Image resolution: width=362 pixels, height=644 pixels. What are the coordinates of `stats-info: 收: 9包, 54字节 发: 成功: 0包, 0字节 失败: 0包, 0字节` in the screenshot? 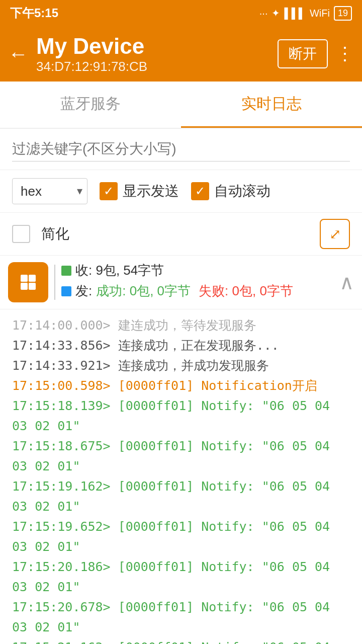 It's located at (197, 282).